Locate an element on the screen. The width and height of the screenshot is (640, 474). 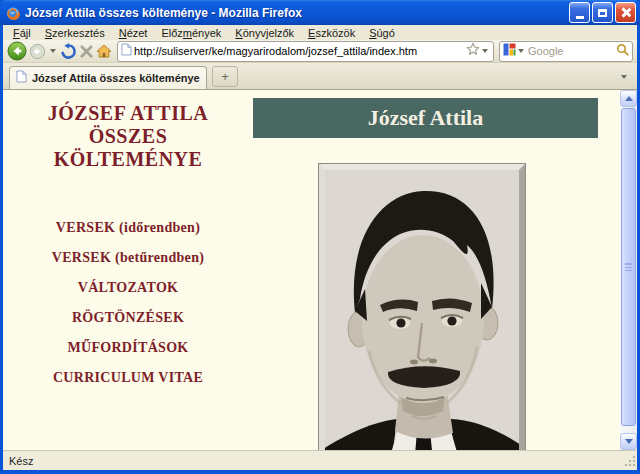
search-engine-dropdown-icon is located at coordinates (521, 51).